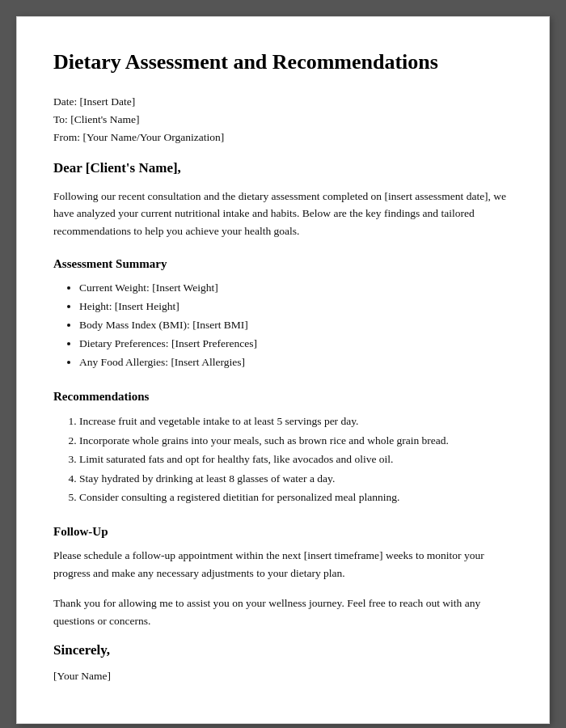 The height and width of the screenshot is (728, 566). Describe the element at coordinates (296, 288) in the screenshot. I see `list-item: Current Weight: [Insert Weight]` at that location.